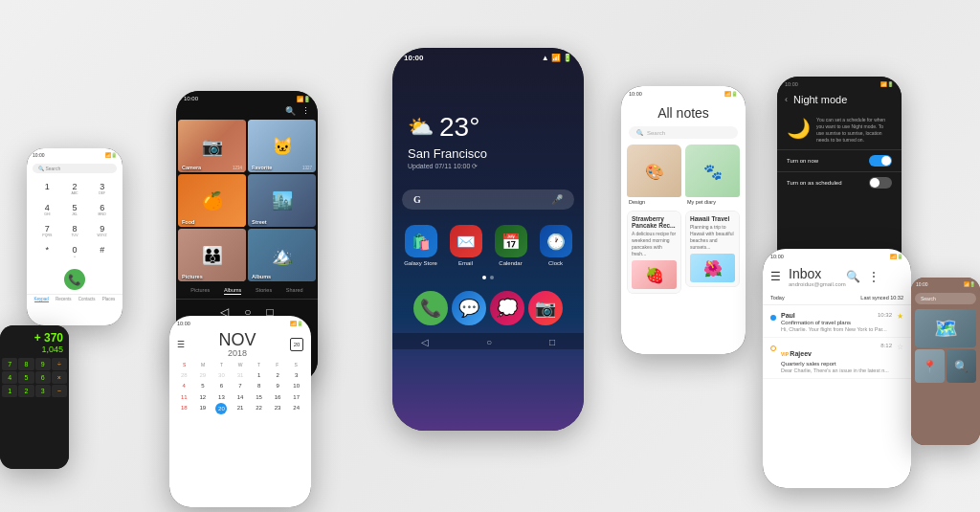  I want to click on cal-day-1: 1, so click(258, 375).